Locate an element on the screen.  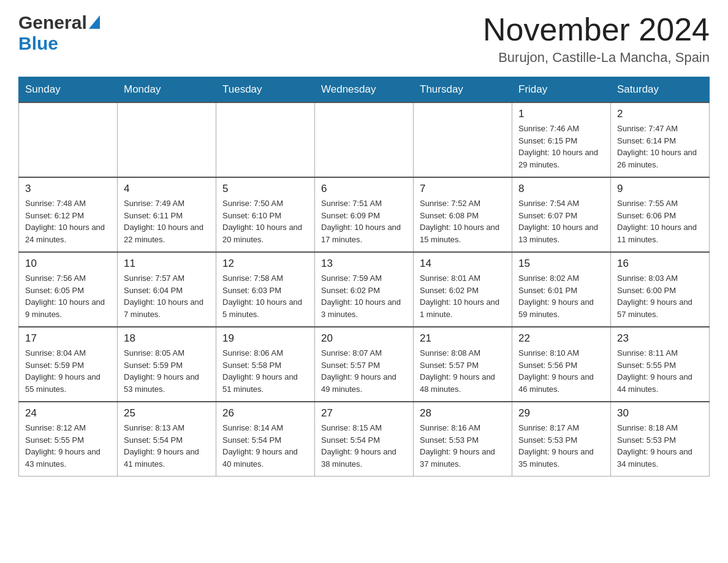
day-info: Sunrise: 7:47 AMSunset: 6:14 PMDaylight:… is located at coordinates (660, 147).